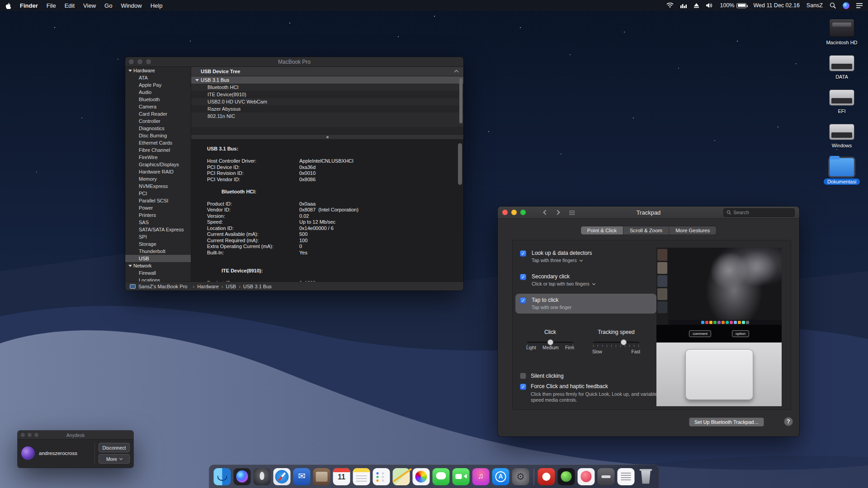 The height and width of the screenshot is (488, 868). I want to click on sidebar-item-spi: SPI, so click(158, 237).